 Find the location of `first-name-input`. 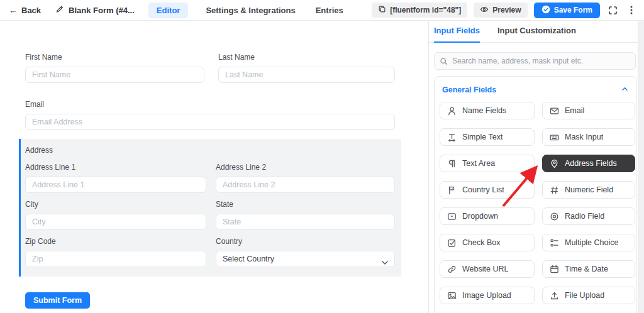

first-name-input is located at coordinates (114, 75).